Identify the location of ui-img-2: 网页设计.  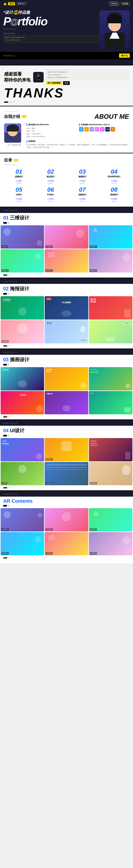
(66, 450).